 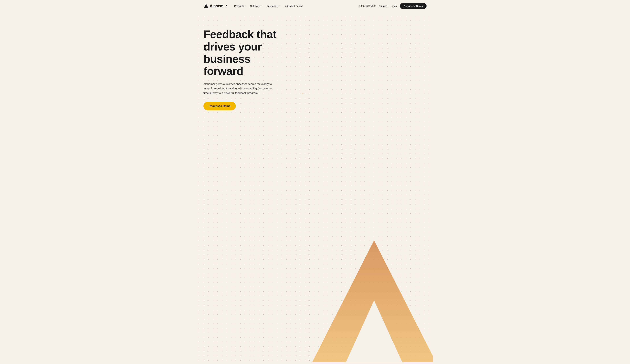 I want to click on plus-decoration: +, so click(x=303, y=94).